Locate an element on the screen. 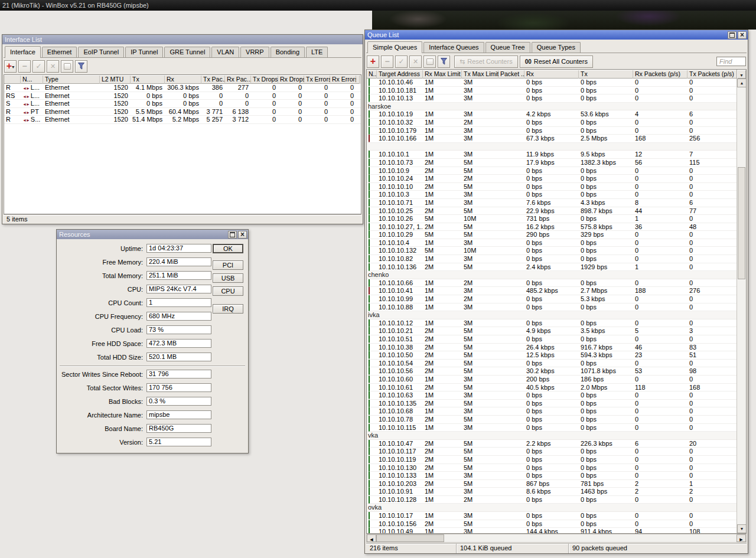  queue-row: 10.10.10.782M5M0 bps0 bps00 is located at coordinates (552, 420).